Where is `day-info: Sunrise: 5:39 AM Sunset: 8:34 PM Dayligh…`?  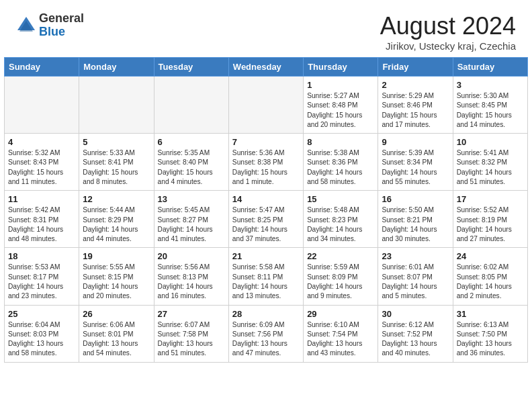
day-info: Sunrise: 5:39 AM Sunset: 8:34 PM Dayligh… is located at coordinates (415, 168).